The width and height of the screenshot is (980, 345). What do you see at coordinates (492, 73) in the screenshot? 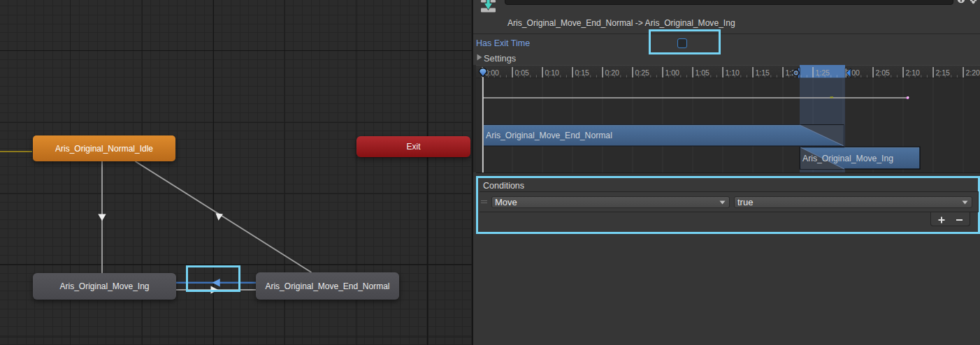
I see `svg-text: 0:00` at bounding box center [492, 73].